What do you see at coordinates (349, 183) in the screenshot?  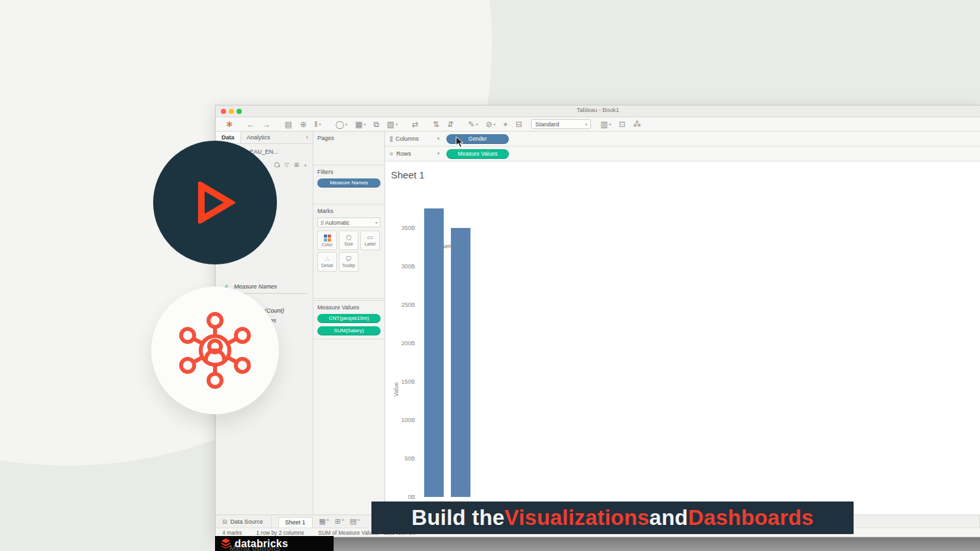 I see `filter-pill-measure-names: Measure Names` at bounding box center [349, 183].